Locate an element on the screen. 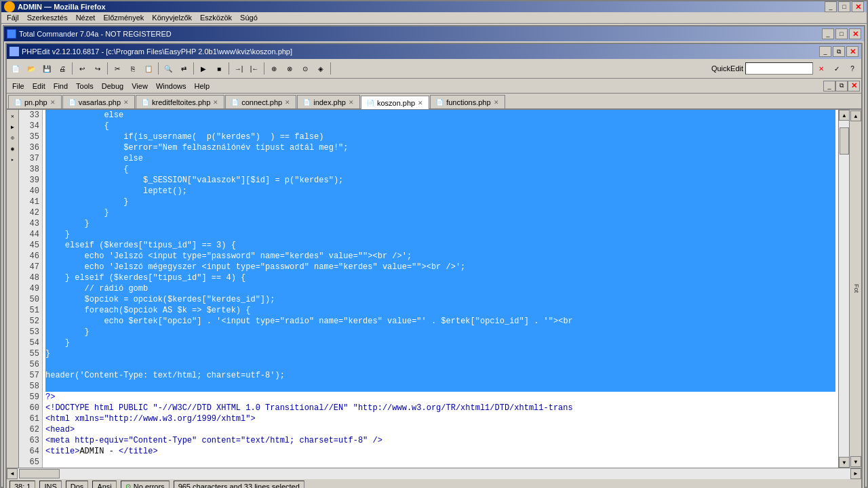 The image size is (868, 488). phpedit-menu-help: Help is located at coordinates (202, 86).